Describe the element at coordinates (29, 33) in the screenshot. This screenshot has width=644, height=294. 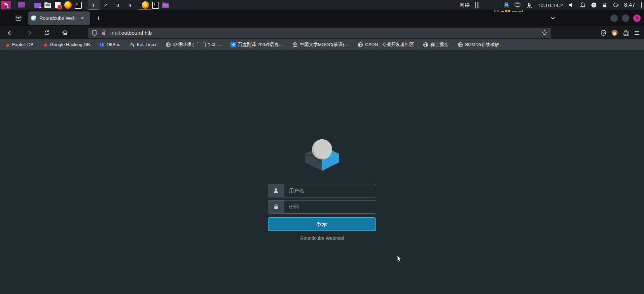
I see `forward-arrow-icon` at that location.